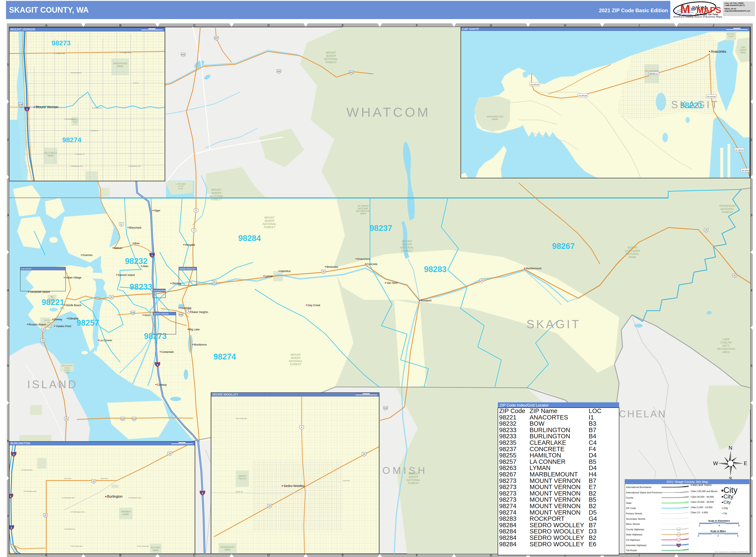 This screenshot has height=557, width=756. Describe the element at coordinates (508, 430) in the screenshot. I see `svg-text: 98233` at that location.